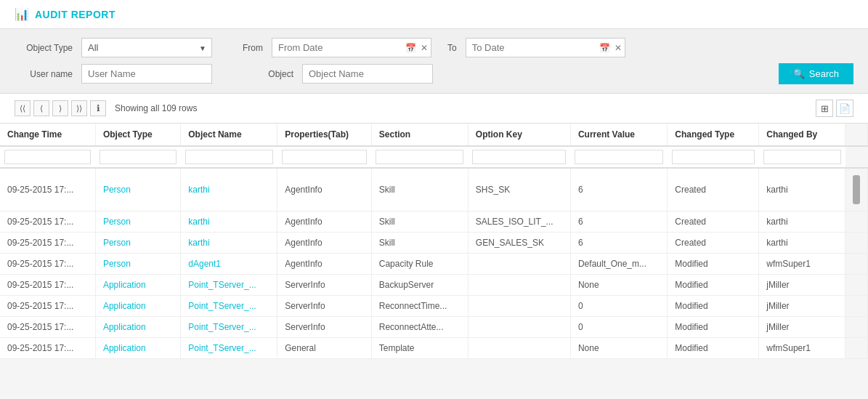  What do you see at coordinates (147, 48) in the screenshot?
I see `object-type-select: All Person Application Agent Group Scrip…` at bounding box center [147, 48].